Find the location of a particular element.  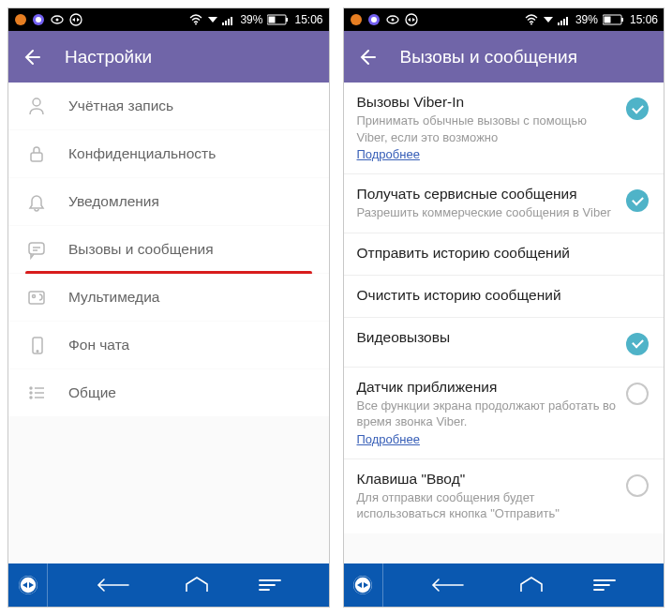

settings-row-media: Мультимедиа is located at coordinates (169, 298).